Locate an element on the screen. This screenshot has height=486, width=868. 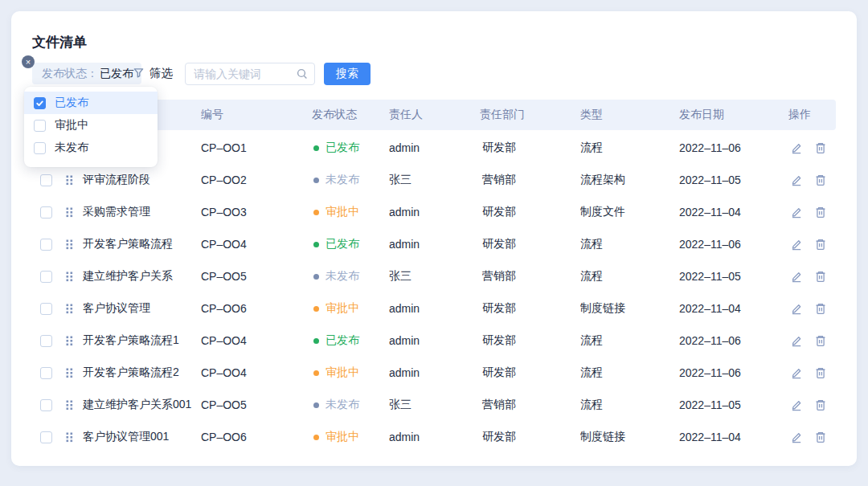
option-label: 审批中 is located at coordinates (72, 125).